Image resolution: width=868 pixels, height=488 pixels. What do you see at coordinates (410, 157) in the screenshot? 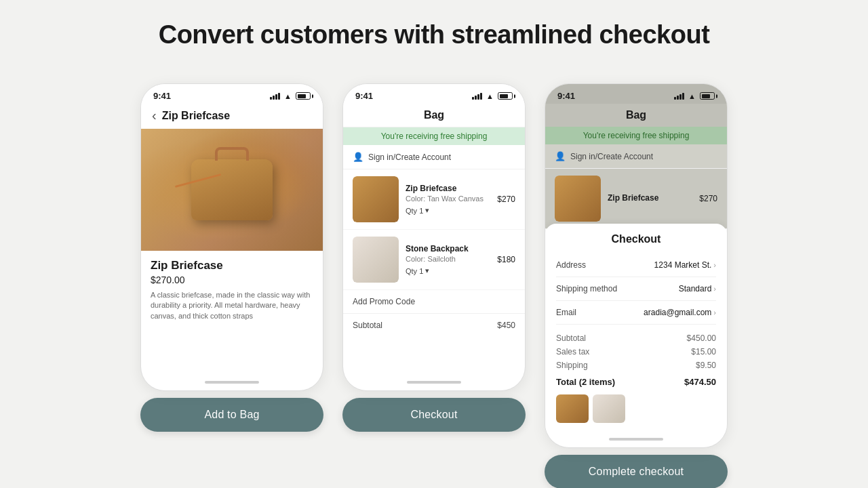
I see `sign-in-text-2: Sign in/Create Account` at bounding box center [410, 157].